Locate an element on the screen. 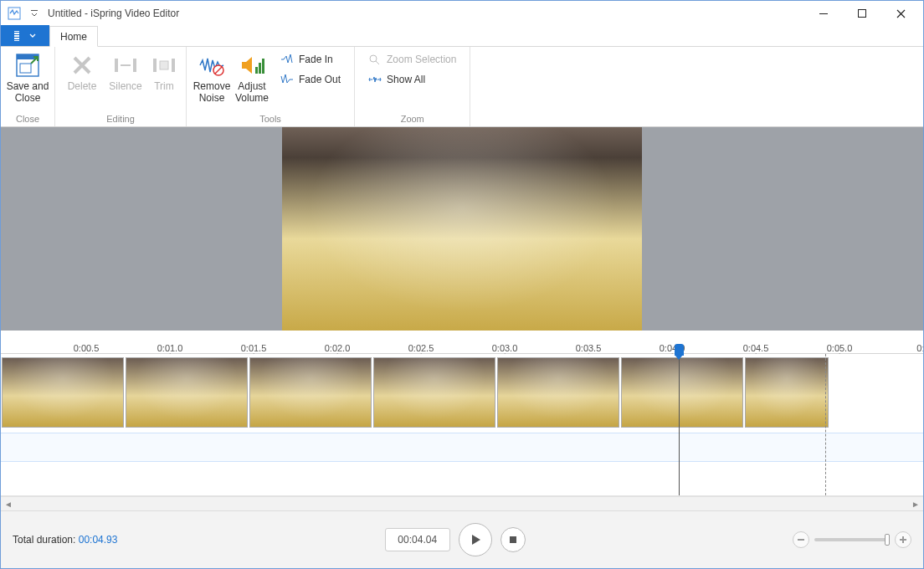  ruler-tick: 0:0 is located at coordinates (921, 348).